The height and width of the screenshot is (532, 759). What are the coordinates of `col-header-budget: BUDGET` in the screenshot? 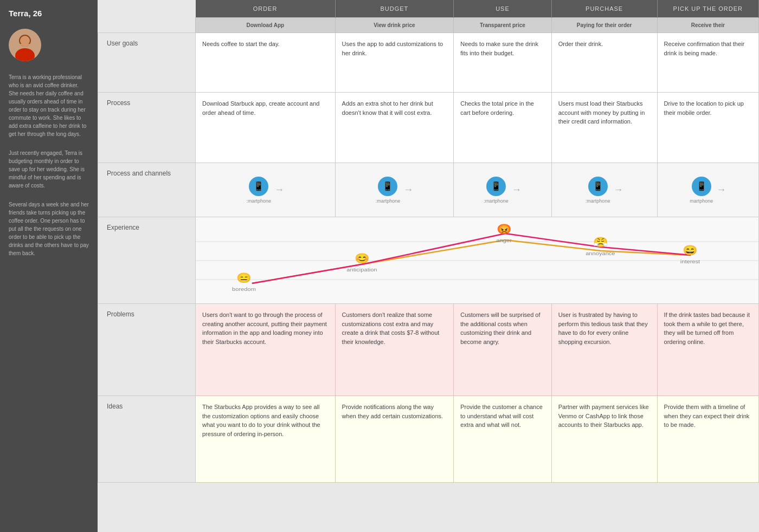 It's located at (395, 9).